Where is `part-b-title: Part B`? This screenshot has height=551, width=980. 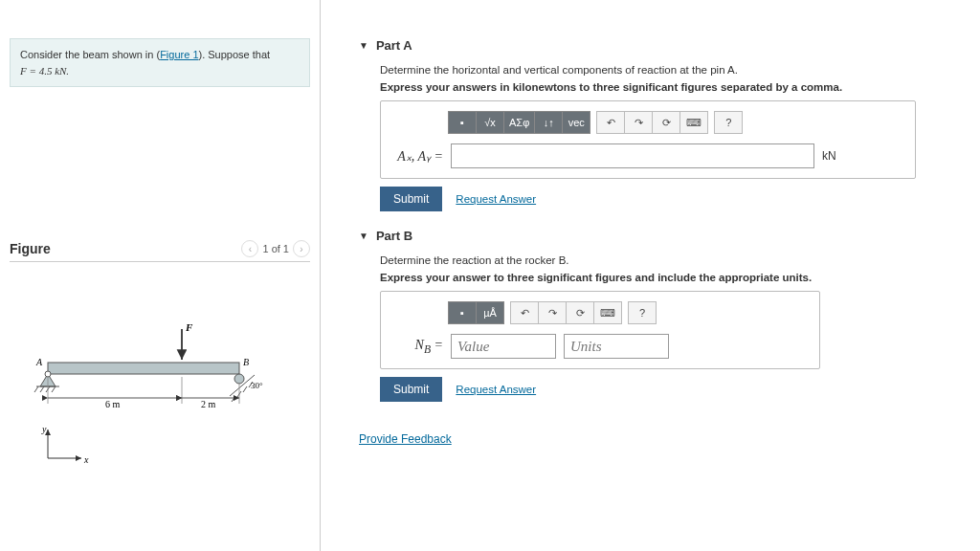
part-b-title: Part B is located at coordinates (394, 235).